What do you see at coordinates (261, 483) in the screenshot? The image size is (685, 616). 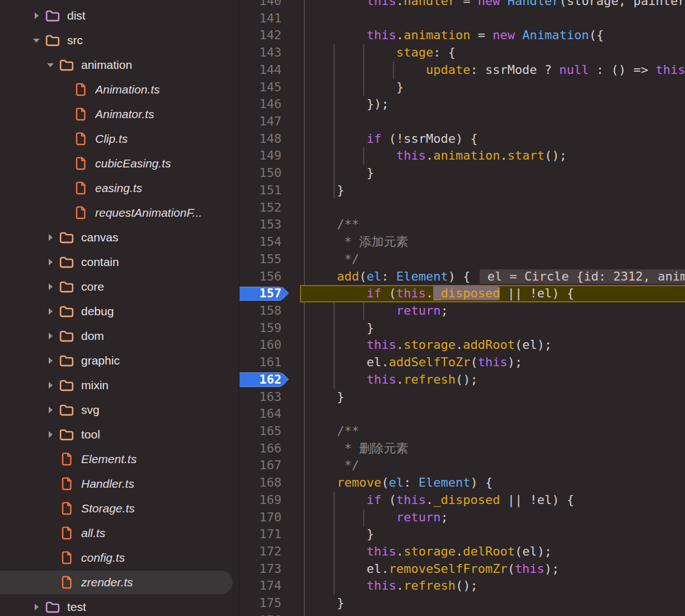 I see `line-number: 168` at bounding box center [261, 483].